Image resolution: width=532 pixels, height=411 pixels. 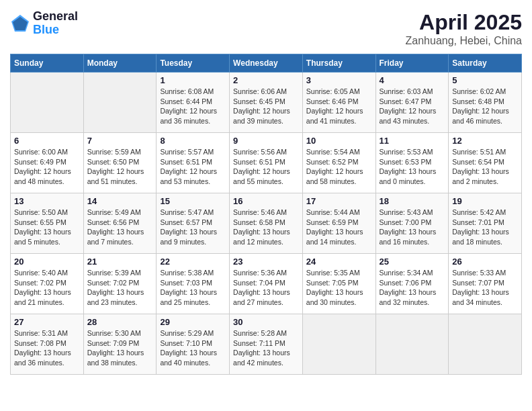 What do you see at coordinates (47, 227) in the screenshot?
I see `day-detail: Sunrise: 5:50 AMSunset: 6:55 PMDaylight:…` at bounding box center [47, 227].